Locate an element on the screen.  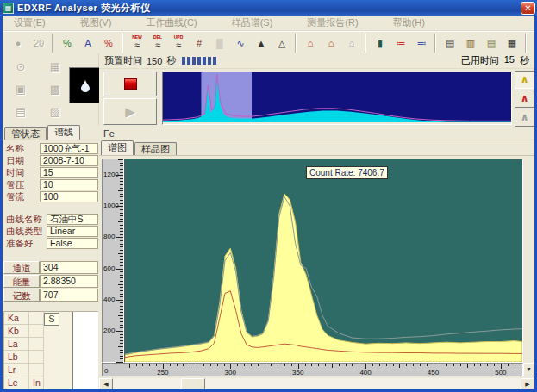
monitor-button: ▮ is located at coordinates (380, 43).